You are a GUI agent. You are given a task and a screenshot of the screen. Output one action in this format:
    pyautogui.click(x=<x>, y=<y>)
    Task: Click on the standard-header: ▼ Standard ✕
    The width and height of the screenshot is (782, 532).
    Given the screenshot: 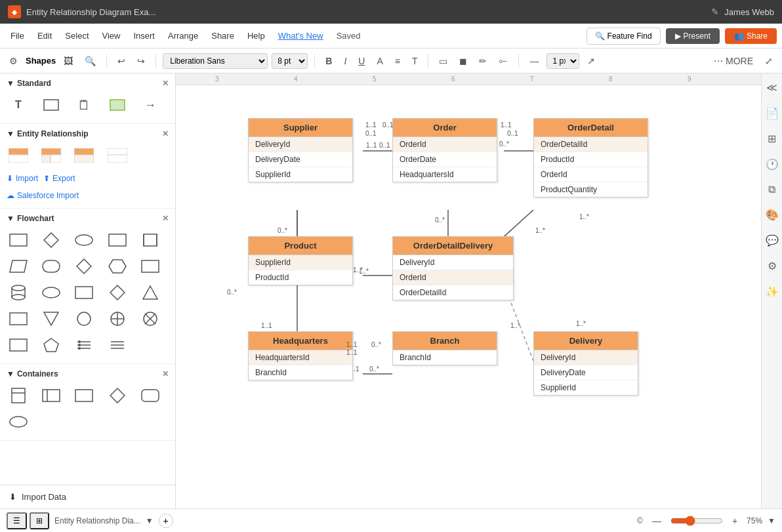 What is the action you would take?
    pyautogui.click(x=88, y=82)
    